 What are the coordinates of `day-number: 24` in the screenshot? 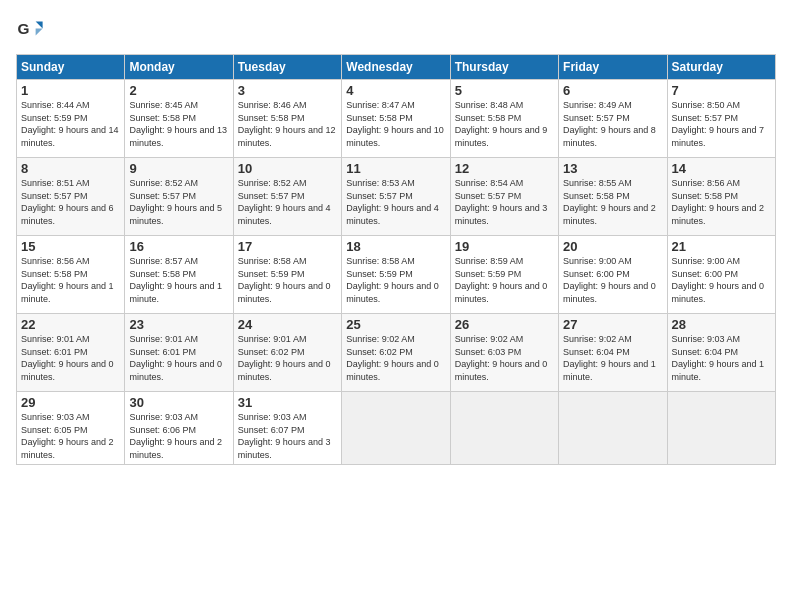 It's located at (288, 324).